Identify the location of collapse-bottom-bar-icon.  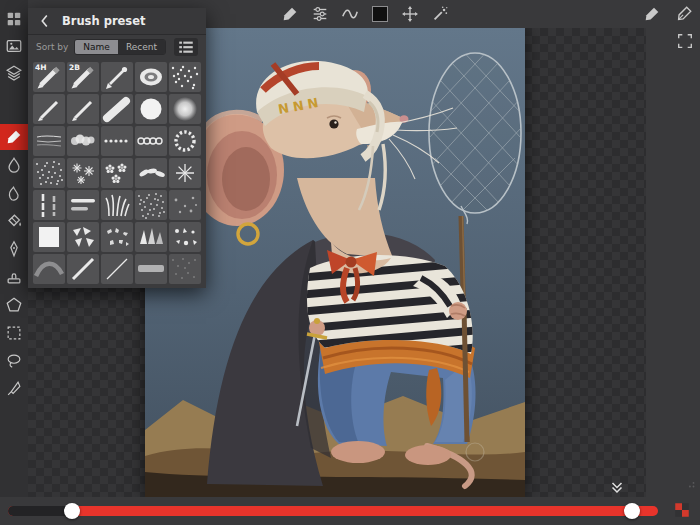
(618, 488).